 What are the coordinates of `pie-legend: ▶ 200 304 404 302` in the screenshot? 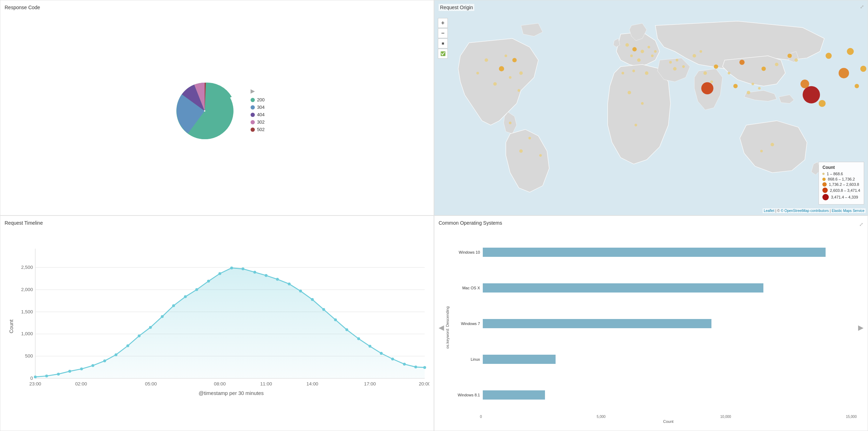 It's located at (258, 111).